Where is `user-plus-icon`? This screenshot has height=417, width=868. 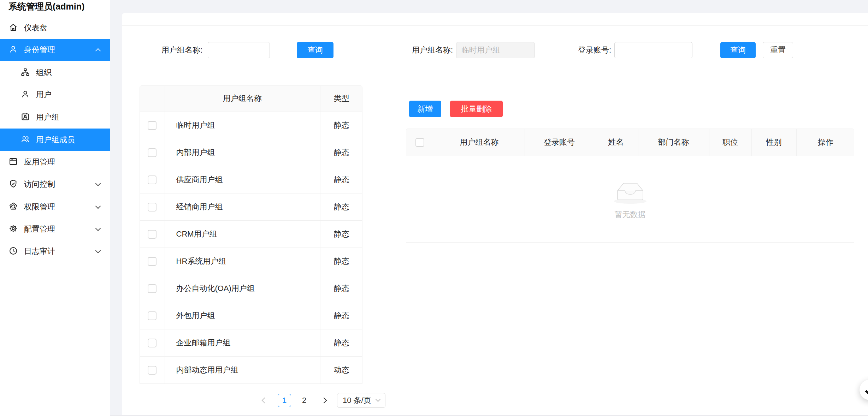 user-plus-icon is located at coordinates (866, 390).